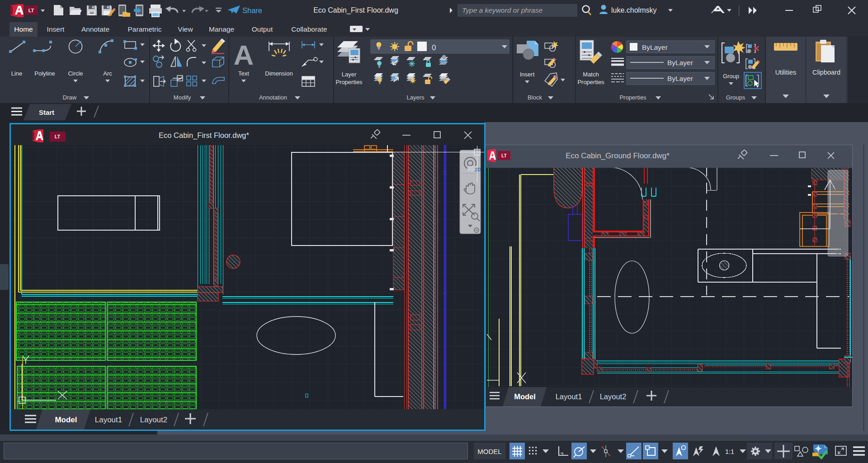 This screenshot has height=463, width=868. I want to click on svg-text: Clipboard, so click(826, 72).